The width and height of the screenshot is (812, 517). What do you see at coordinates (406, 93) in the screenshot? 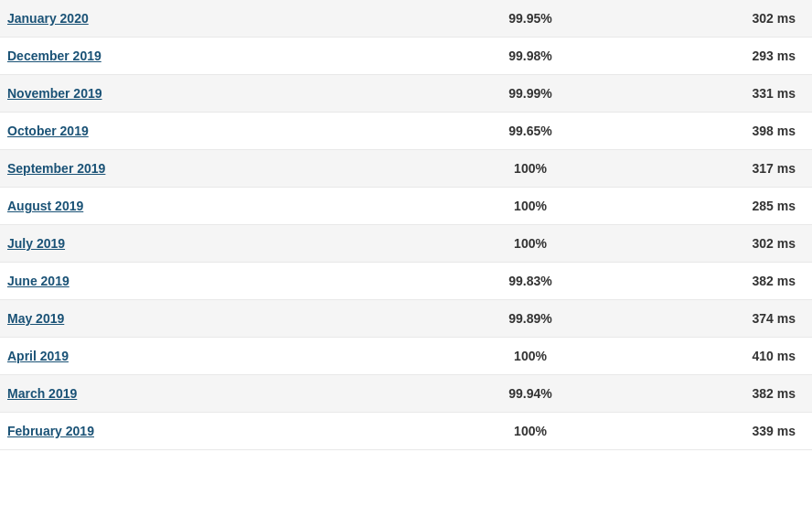
I see `table-row: November 201999.99%331 ms` at bounding box center [406, 93].